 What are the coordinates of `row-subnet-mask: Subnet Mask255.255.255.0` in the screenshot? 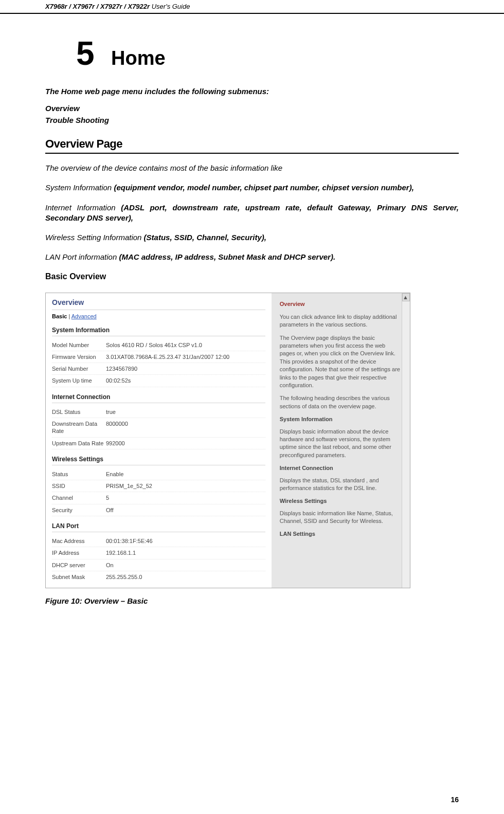 It's located at (158, 577).